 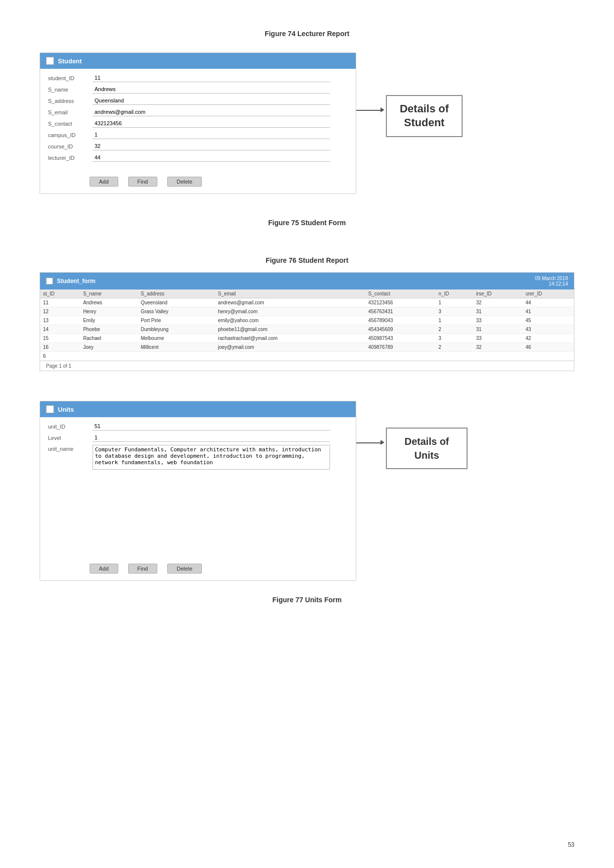 What do you see at coordinates (198, 569) in the screenshot?
I see `units-form-buttons: Add Find Delete` at bounding box center [198, 569].